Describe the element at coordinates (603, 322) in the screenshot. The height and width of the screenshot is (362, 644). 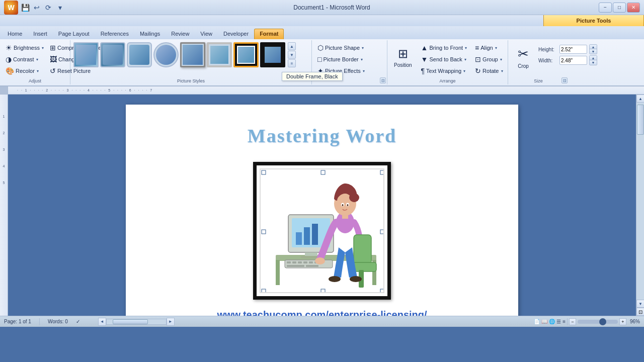
I see `zoom-thumb` at that location.